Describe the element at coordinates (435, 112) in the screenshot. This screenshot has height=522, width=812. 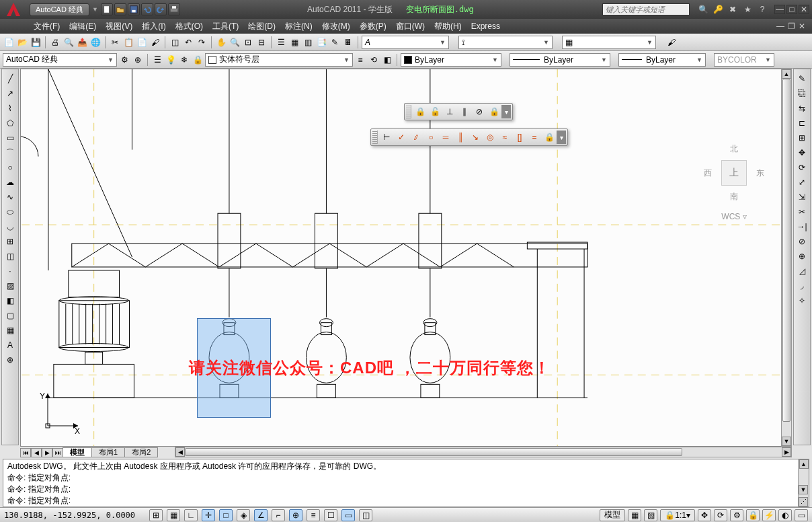
I see `constr-ico-2: 🔓` at that location.